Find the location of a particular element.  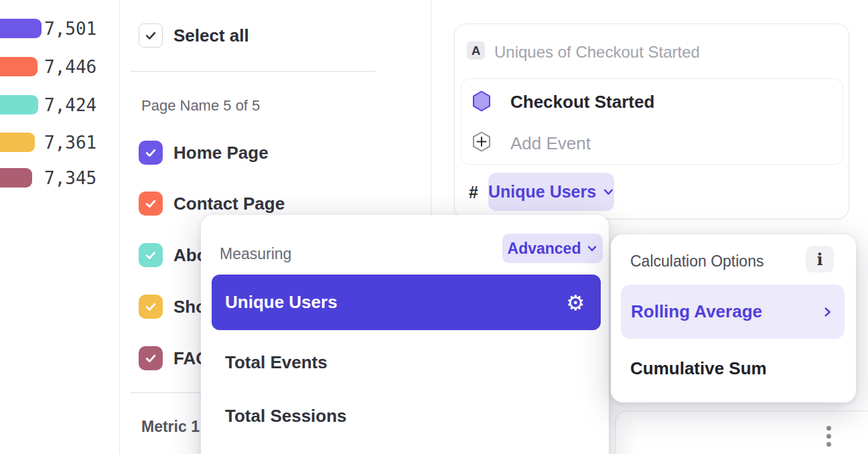

checkbox-home-page is located at coordinates (151, 153).